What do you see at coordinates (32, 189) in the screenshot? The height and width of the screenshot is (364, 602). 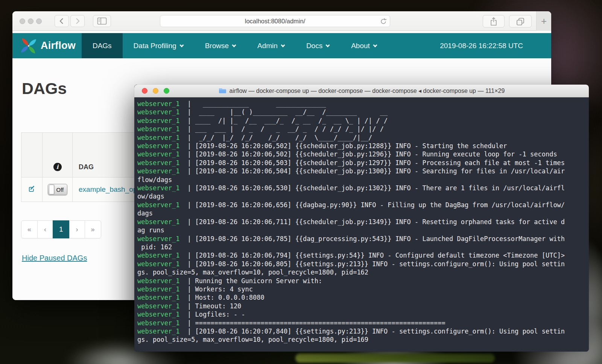 I see `edit-dag-icon` at bounding box center [32, 189].